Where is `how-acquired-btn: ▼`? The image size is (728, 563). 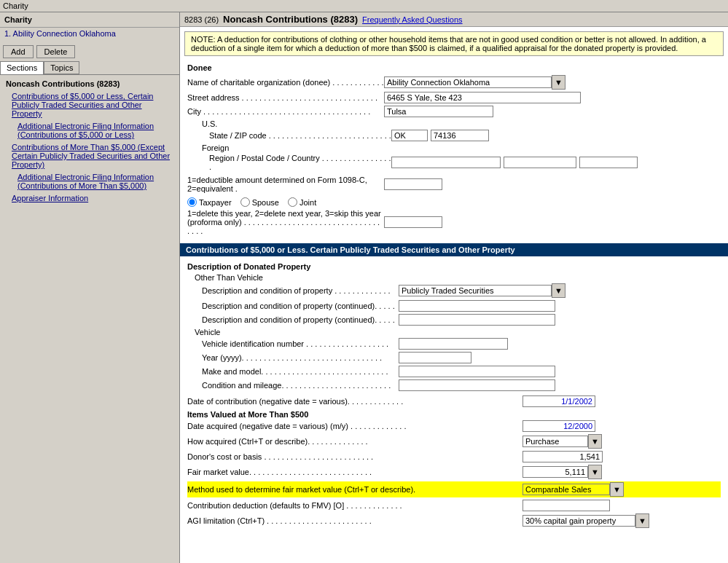 how-acquired-btn: ▼ is located at coordinates (595, 441).